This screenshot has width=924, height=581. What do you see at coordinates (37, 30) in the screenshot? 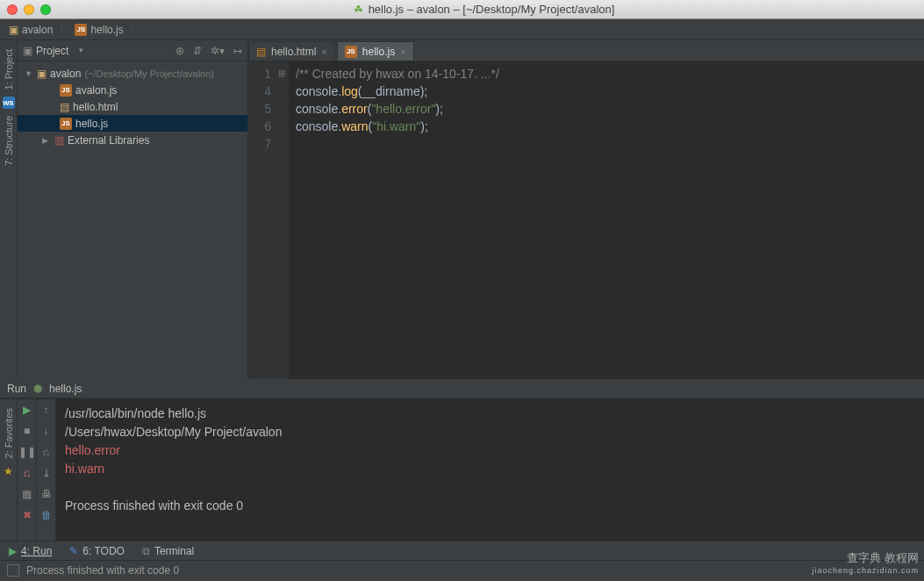
I see `breadcrumb-folder-label: avalon` at bounding box center [37, 30].